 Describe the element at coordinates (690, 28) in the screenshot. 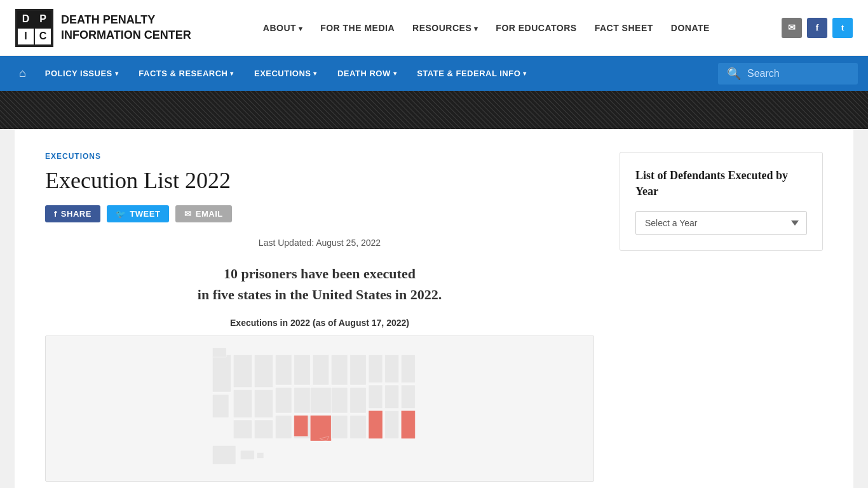

I see `nav-donate: DONATE` at that location.